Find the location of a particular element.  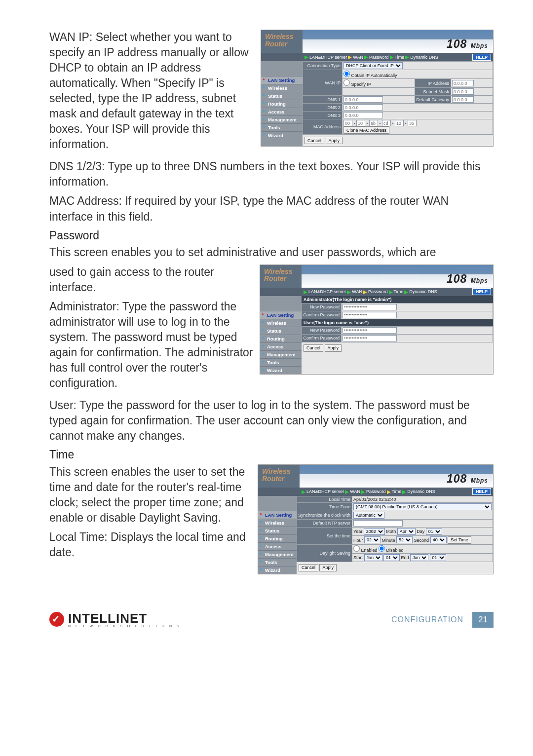

ntp-input is located at coordinates (378, 523).